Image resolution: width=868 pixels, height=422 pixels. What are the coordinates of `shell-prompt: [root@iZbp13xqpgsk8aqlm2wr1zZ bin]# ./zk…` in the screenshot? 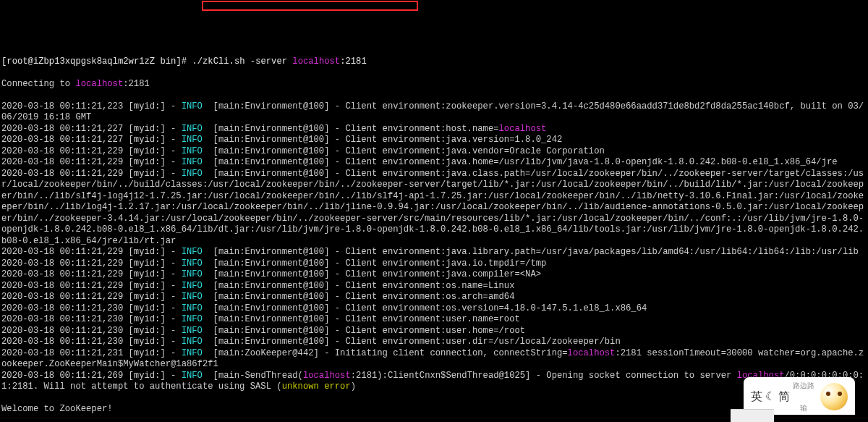 It's located at (434, 62).